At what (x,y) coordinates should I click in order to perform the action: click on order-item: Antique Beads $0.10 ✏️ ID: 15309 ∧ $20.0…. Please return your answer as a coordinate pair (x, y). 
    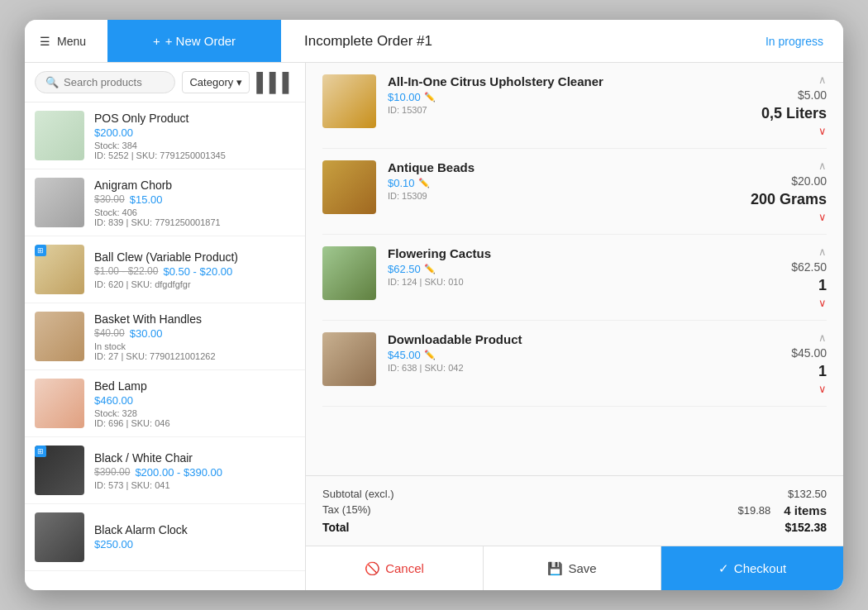
    Looking at the image, I should click on (575, 192).